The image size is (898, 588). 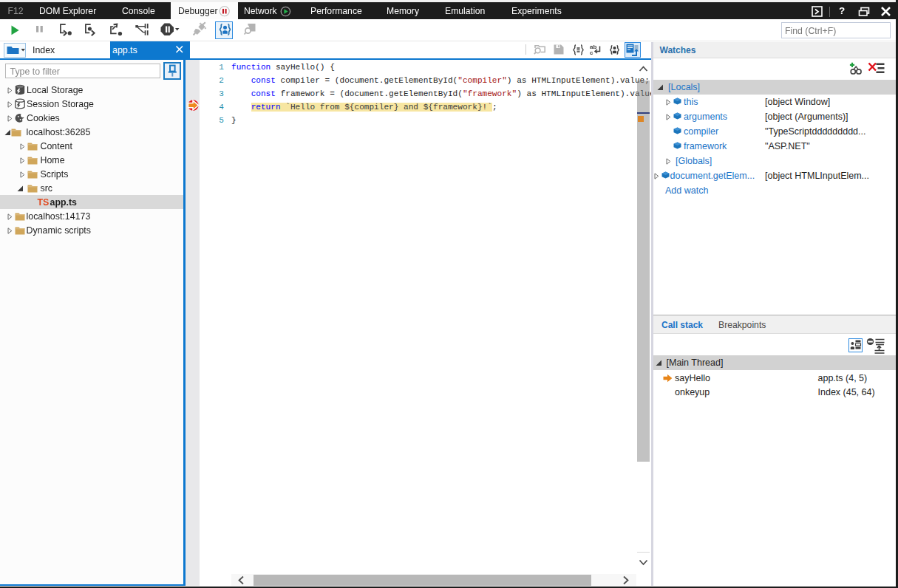 I want to click on svg-text: c, so click(x=591, y=53).